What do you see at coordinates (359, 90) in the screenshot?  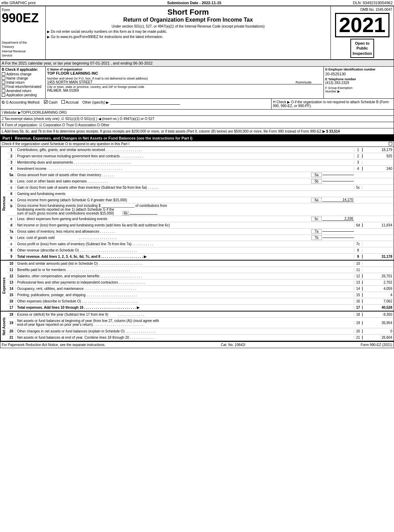 I see `f-group-exemption: F Group Exemption Number ▶` at bounding box center [359, 90].